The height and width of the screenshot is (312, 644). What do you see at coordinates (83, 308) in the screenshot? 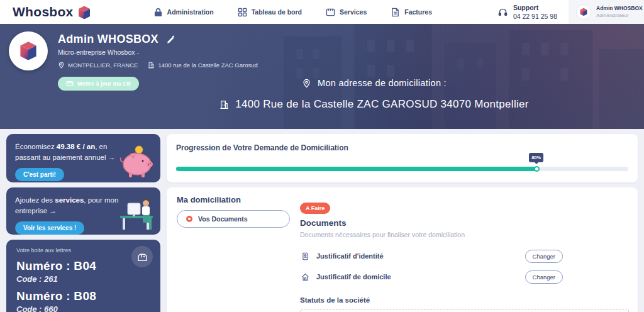
I see `mailbox-code: Code : 660` at bounding box center [83, 308].